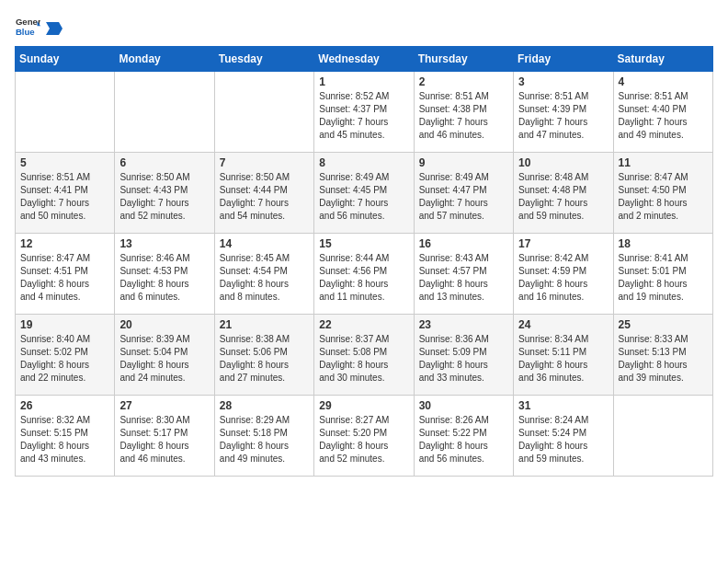  What do you see at coordinates (364, 28) in the screenshot?
I see `page-header: General Blue` at bounding box center [364, 28].